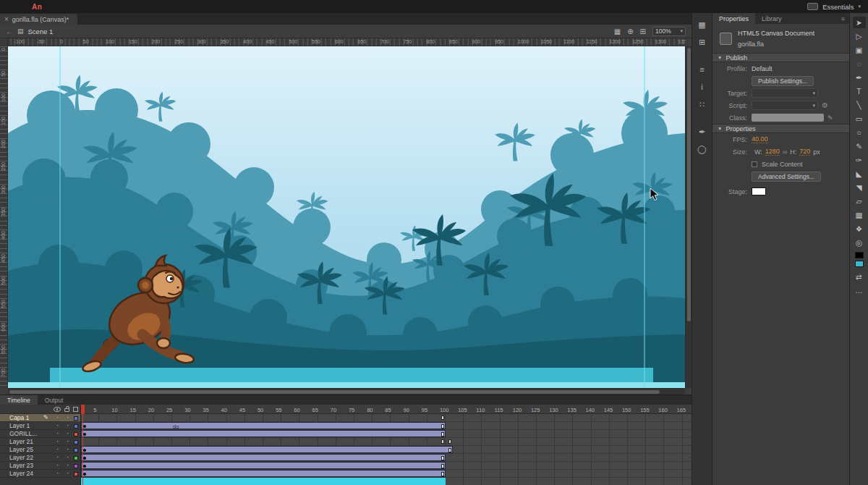 This screenshot has height=485, width=868. What do you see at coordinates (859, 50) in the screenshot?
I see `free-transform-tool: ▣` at bounding box center [859, 50].